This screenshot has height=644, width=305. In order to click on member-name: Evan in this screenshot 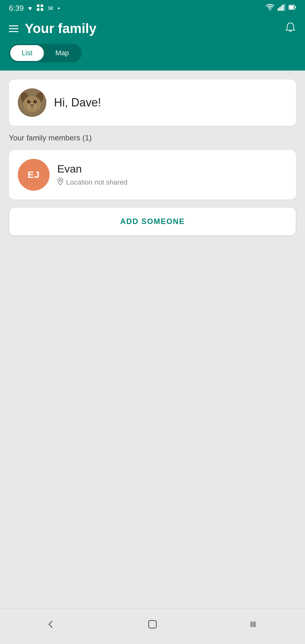, I will do `click(92, 169)`.